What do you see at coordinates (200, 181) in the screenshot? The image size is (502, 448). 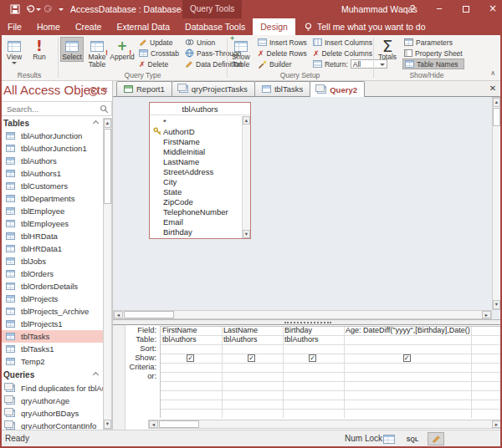 I see `field-list-item: City` at bounding box center [200, 181].